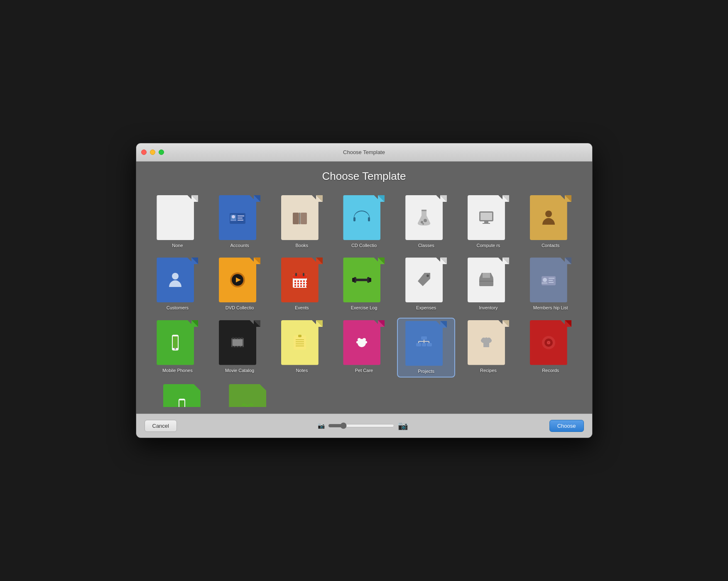  I want to click on template-partial1, so click(182, 395).